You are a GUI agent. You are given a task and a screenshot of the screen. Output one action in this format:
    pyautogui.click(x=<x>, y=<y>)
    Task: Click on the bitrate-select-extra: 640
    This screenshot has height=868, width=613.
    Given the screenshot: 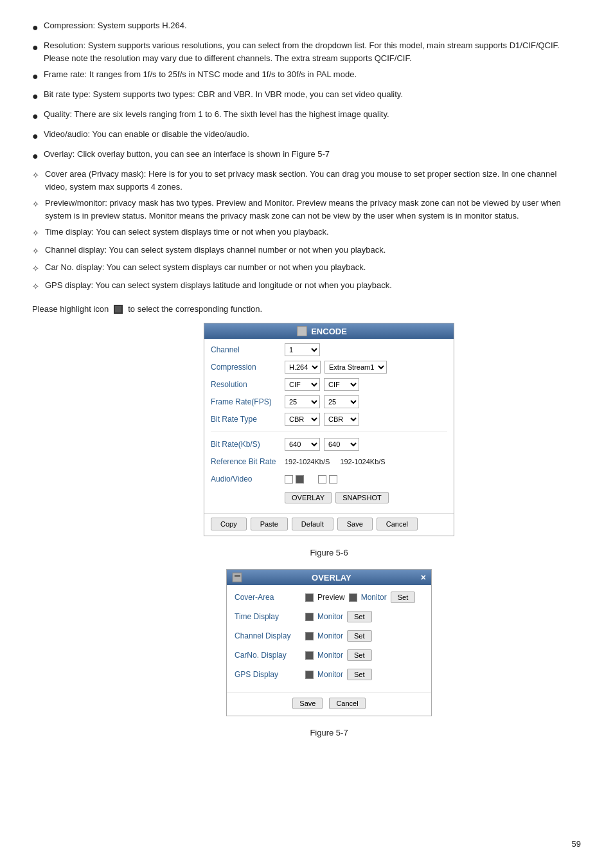 What is the action you would take?
    pyautogui.click(x=342, y=444)
    